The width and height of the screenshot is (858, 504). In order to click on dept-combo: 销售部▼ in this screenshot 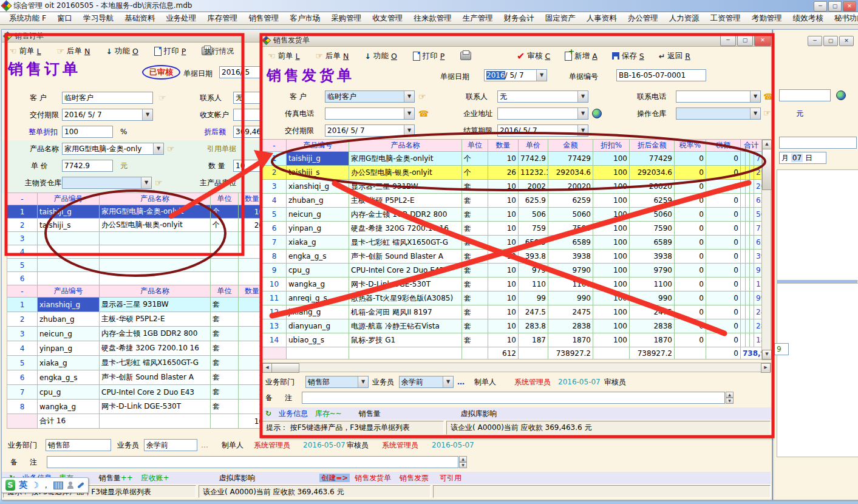, I will do `click(337, 382)`.